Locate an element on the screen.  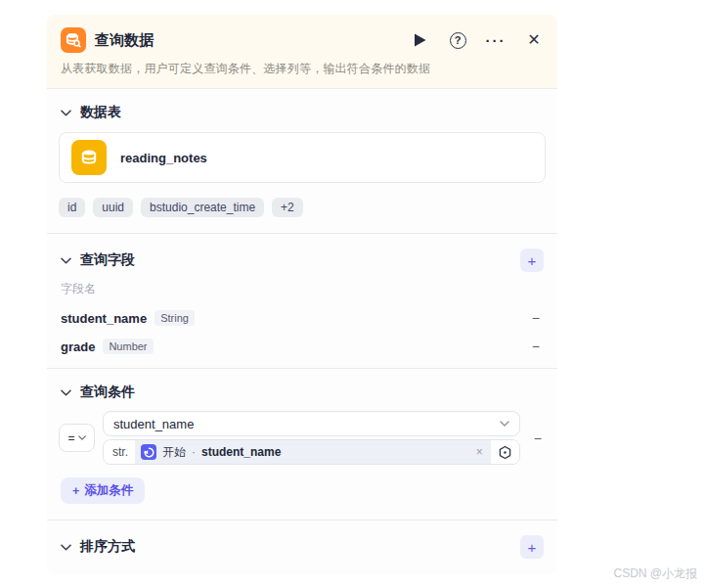
query-conditions-section-header: 查询条件 is located at coordinates (302, 385).